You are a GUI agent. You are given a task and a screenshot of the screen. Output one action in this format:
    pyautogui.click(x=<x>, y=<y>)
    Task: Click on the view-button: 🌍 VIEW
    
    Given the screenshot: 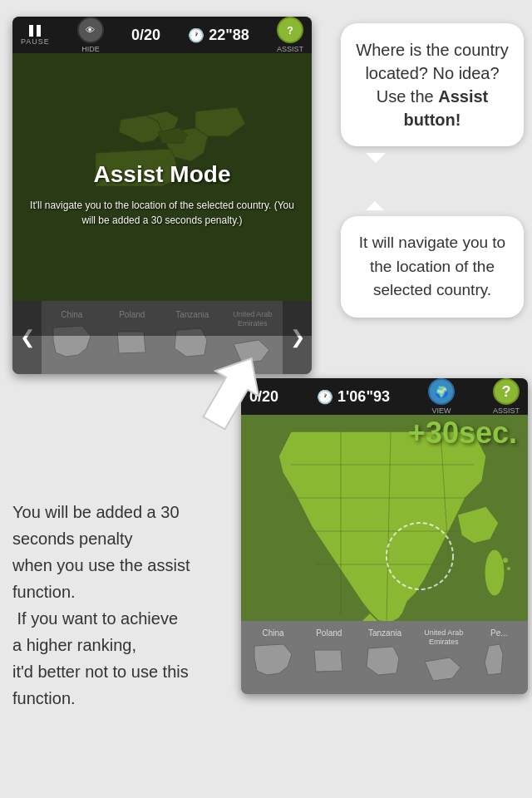 What is the action you would take?
    pyautogui.click(x=441, y=397)
    